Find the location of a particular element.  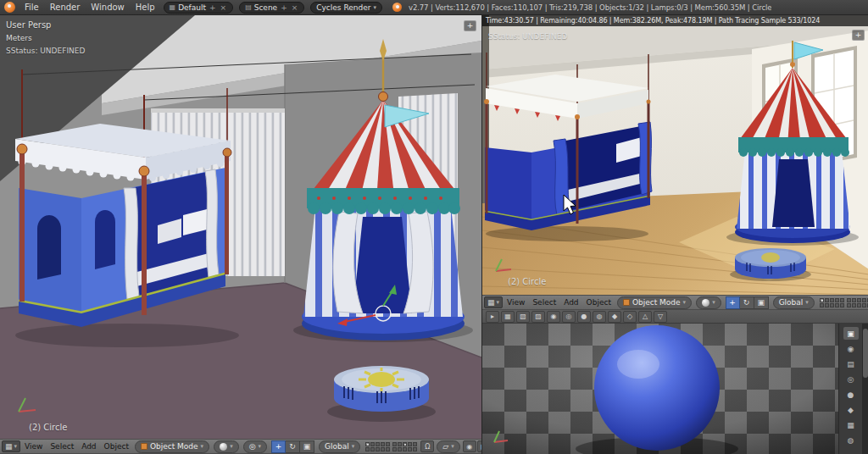

scrollbar-thumb is located at coordinates (865, 353).